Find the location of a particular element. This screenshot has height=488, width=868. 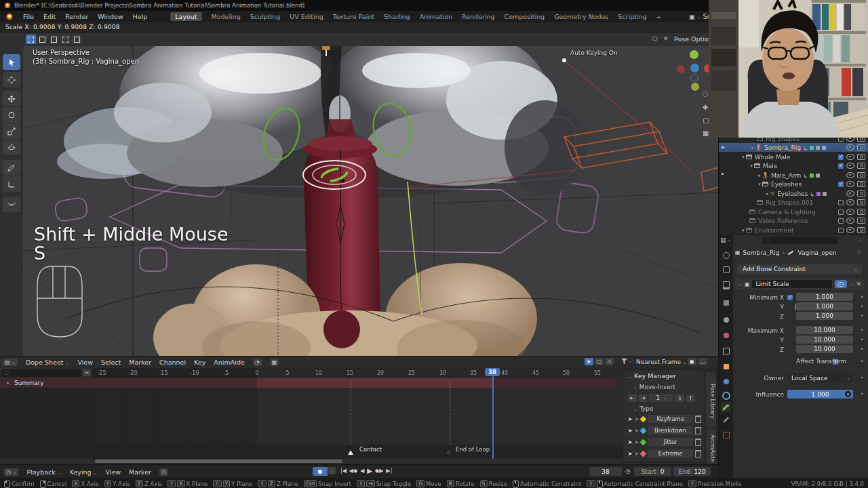

outliner-row-sombra-rig: ▸ Sombra_Rig ↳ is located at coordinates (793, 148).